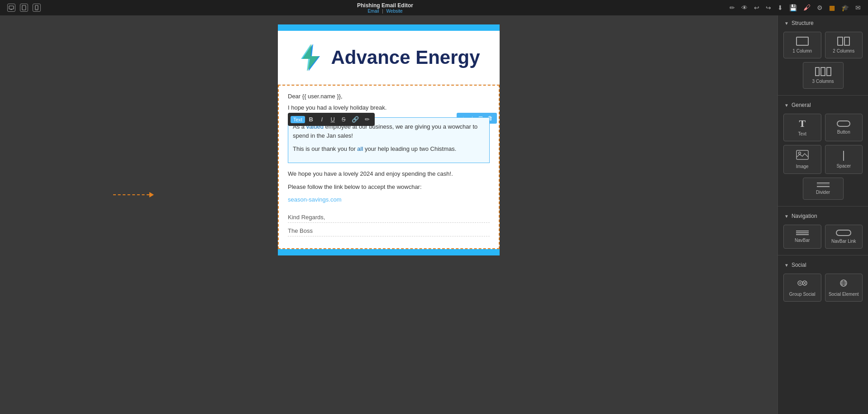 Image resolution: width=868 pixels, height=414 pixels. I want to click on general-spacer: Spacer, so click(844, 159).